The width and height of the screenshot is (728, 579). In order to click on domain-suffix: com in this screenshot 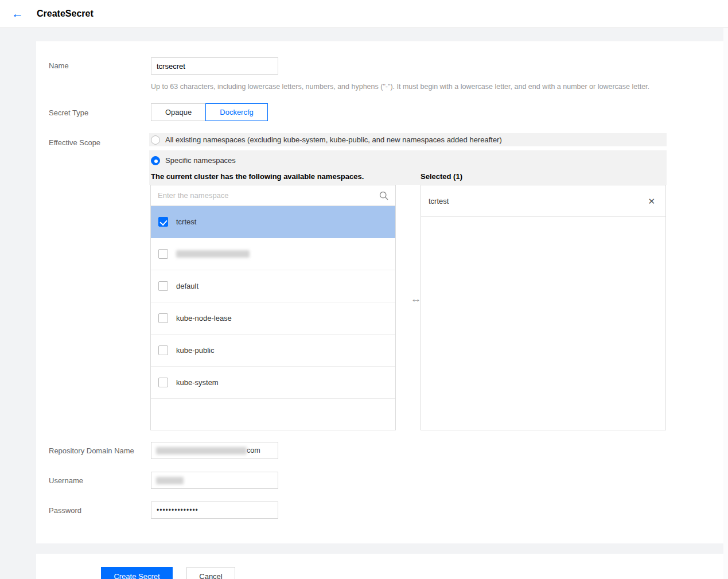, I will do `click(254, 450)`.